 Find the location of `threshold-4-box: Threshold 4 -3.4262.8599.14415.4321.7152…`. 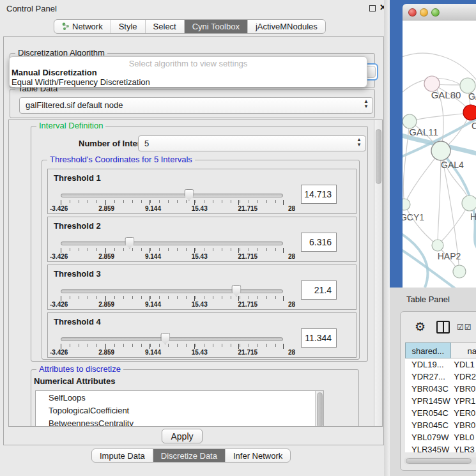

threshold-4-box: Threshold 4 -3.4262.8599.14415.4321.7152… is located at coordinates (202, 335).